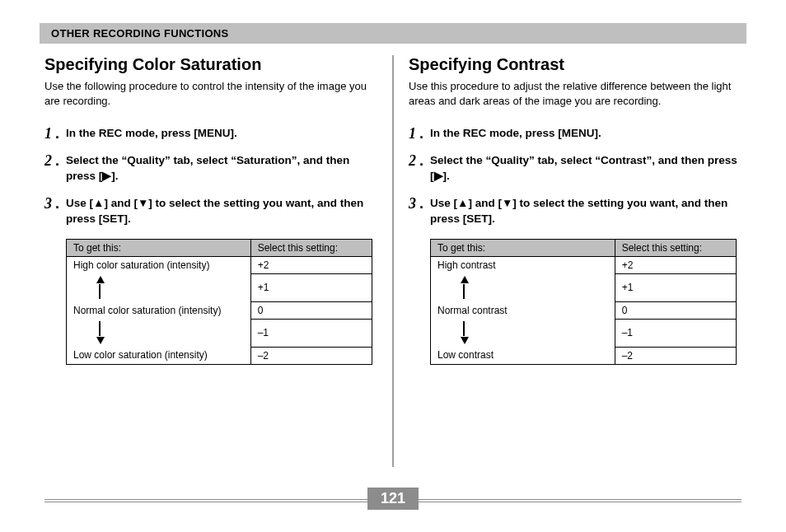 This screenshot has height=532, width=786. I want to click on table-row: Low contrast –2, so click(583, 356).